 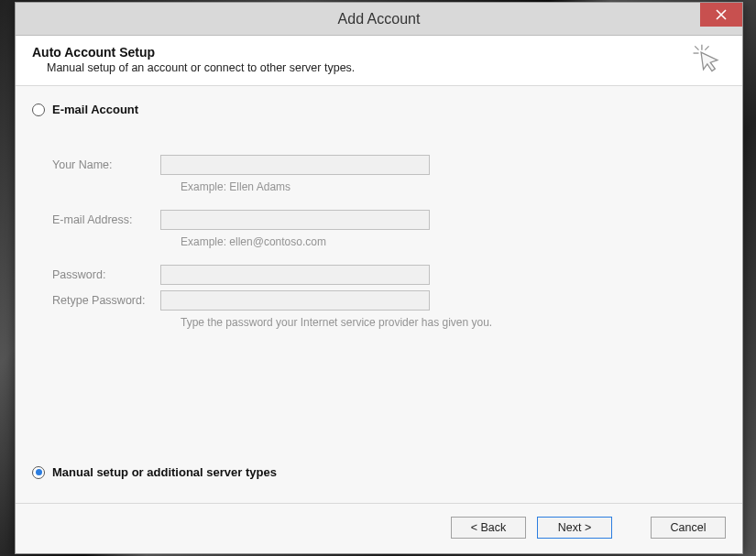 What do you see at coordinates (106, 275) in the screenshot?
I see `label-password: Password:` at bounding box center [106, 275].